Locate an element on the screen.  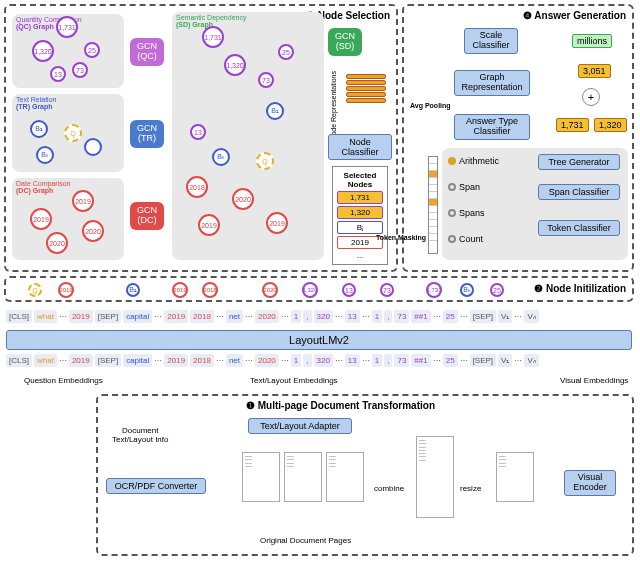
span-classifier: Span Classifier is located at coordinates (579, 192).